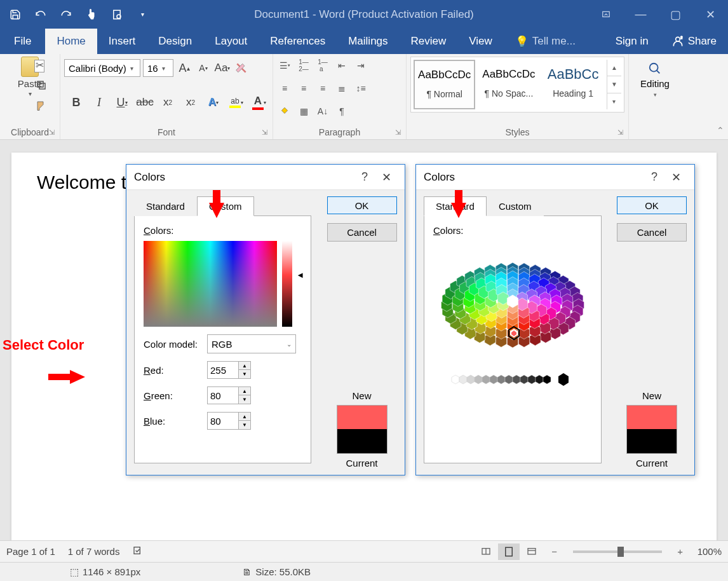  What do you see at coordinates (361, 65) in the screenshot?
I see `increase-indent-button: ⇥` at bounding box center [361, 65].